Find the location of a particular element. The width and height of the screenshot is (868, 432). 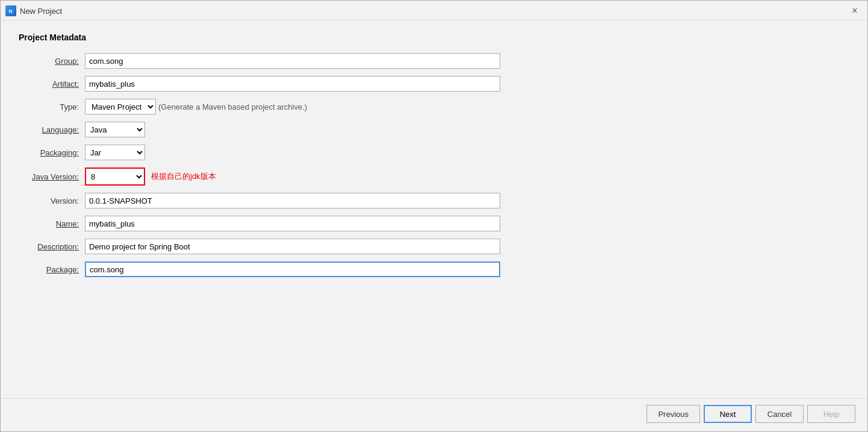

dialog-title: New Project is located at coordinates (41, 11).